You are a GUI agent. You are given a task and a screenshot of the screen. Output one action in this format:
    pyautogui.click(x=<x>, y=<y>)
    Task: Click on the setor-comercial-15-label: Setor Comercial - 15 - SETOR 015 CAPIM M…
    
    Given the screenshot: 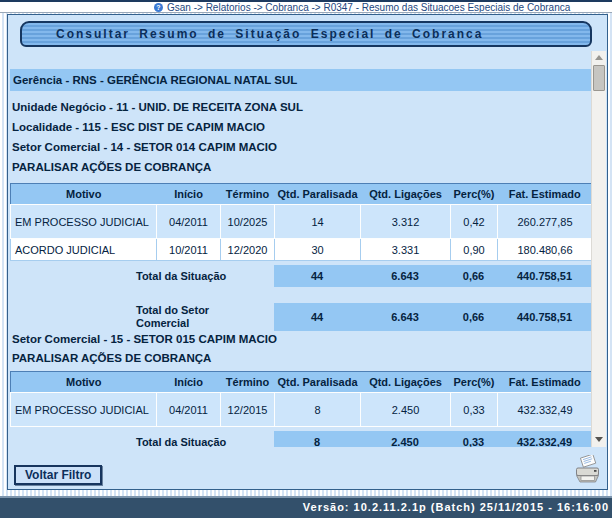 What is the action you would take?
    pyautogui.click(x=301, y=340)
    